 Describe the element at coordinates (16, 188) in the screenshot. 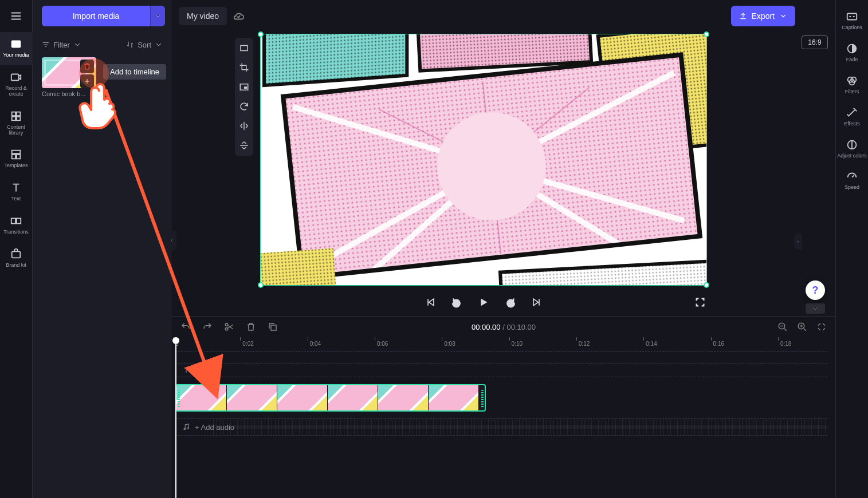

I see `text-icon` at that location.